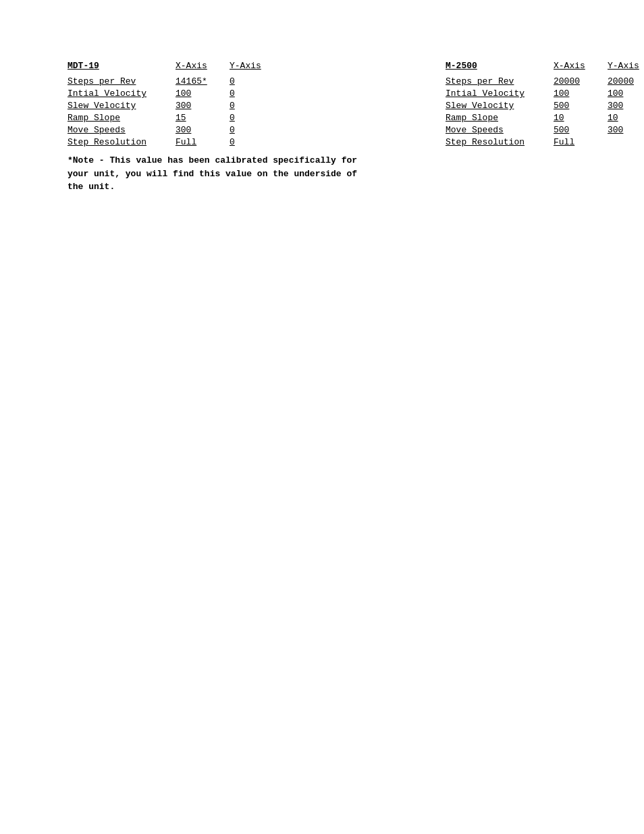 Image resolution: width=644 pixels, height=834 pixels. Describe the element at coordinates (500, 142) in the screenshot. I see `m2500-stepres-label: Step Resolution` at that location.